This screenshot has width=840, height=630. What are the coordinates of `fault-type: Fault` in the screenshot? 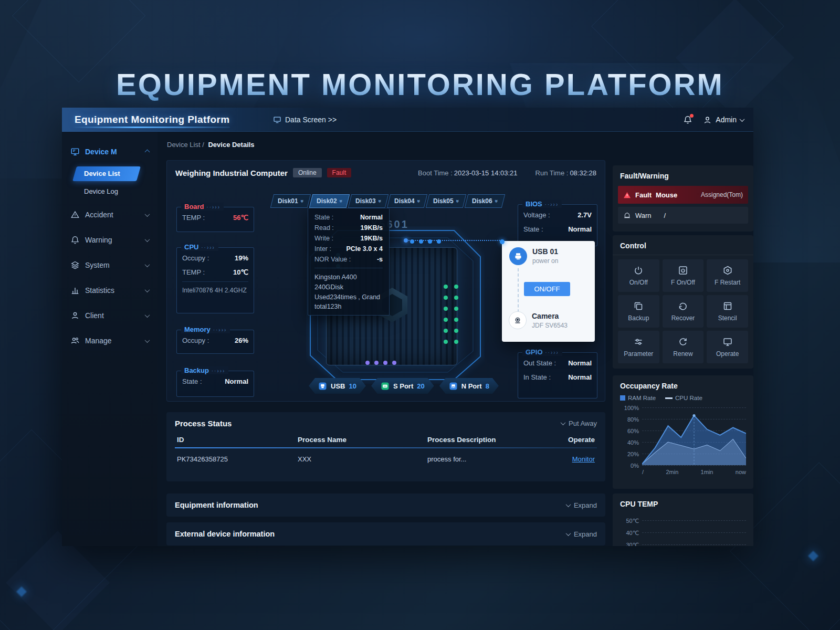 It's located at (644, 195).